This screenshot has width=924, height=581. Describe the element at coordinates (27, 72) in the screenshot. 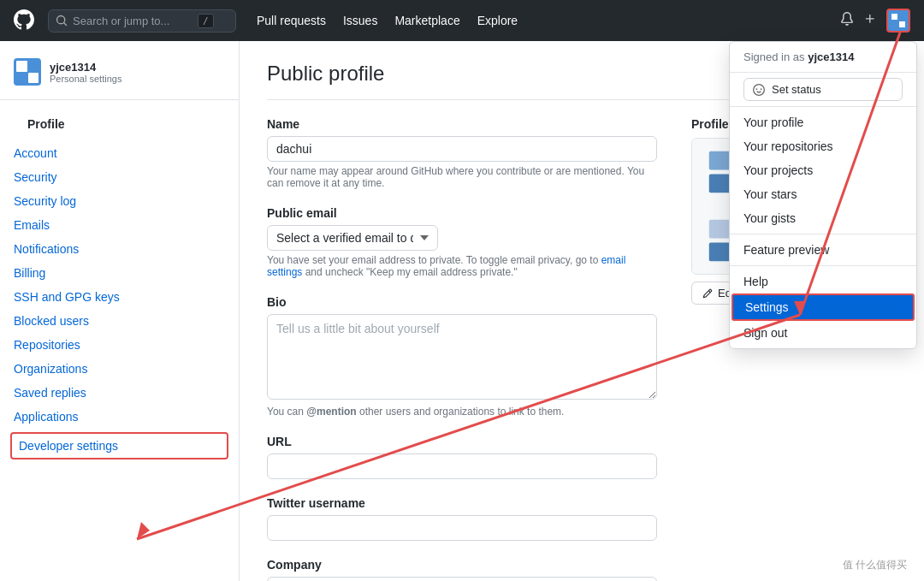

I see `sidebar-avatar` at that location.